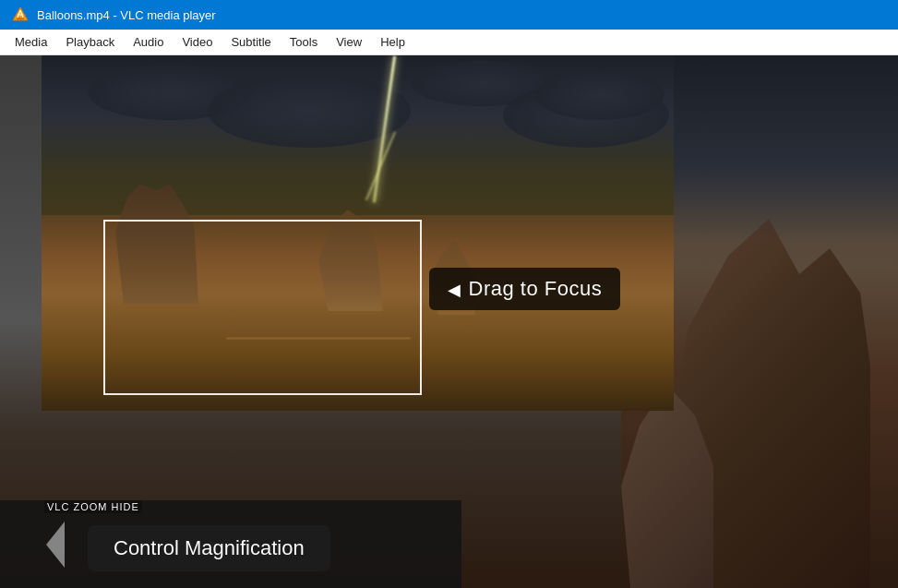 The image size is (898, 588). I want to click on control-magnification-tooltip: Control Magnification, so click(209, 548).